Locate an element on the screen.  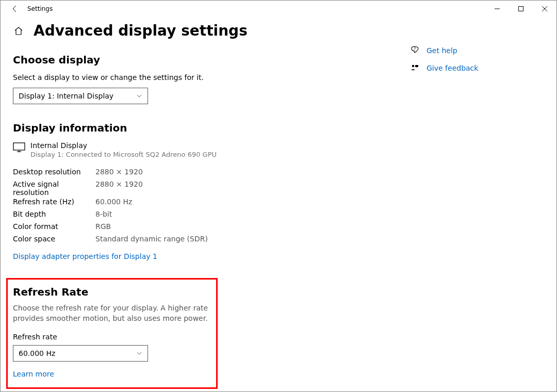
display-properties-table: Desktop resolution 2880 × 1920 Active si… is located at coordinates (110, 207).